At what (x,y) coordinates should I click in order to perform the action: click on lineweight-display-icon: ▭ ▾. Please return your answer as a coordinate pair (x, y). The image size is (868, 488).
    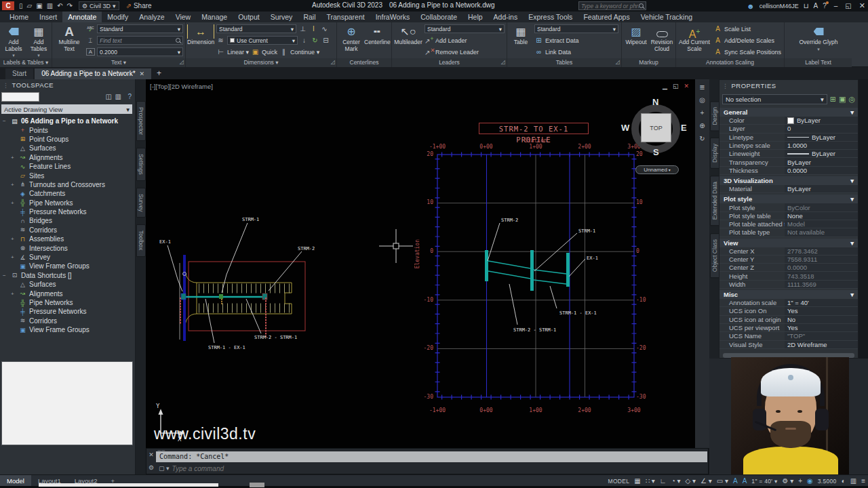
    Looking at the image, I should click on (723, 481).